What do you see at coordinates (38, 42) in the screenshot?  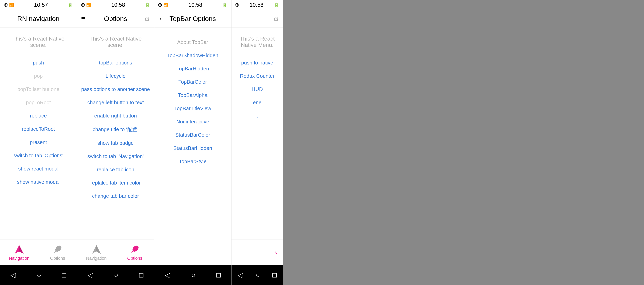 I see `scene-text-1: This's a React Native scene.` at bounding box center [38, 42].